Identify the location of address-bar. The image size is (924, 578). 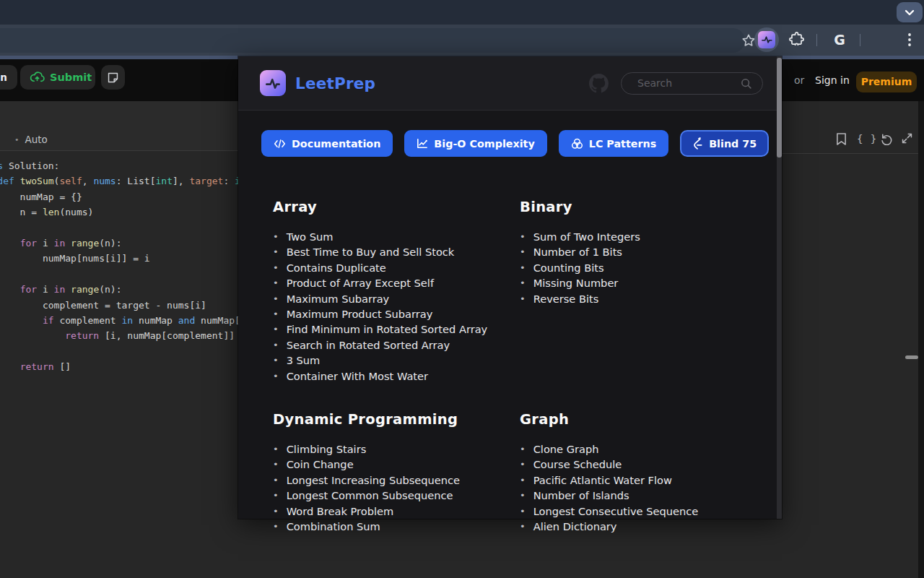
(372, 40).